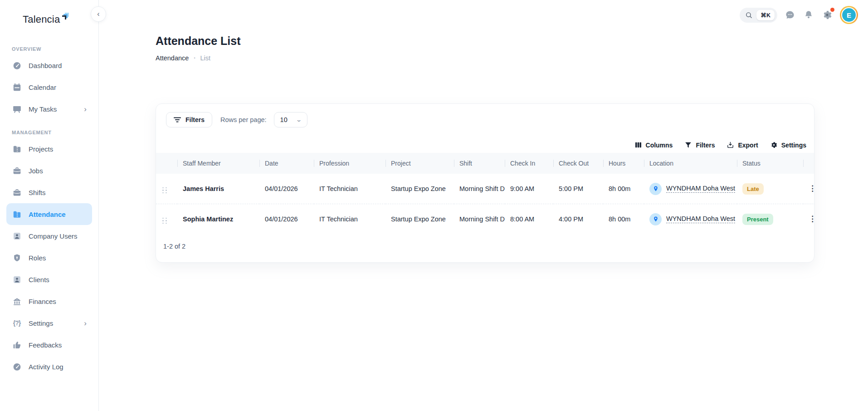  Describe the element at coordinates (49, 367) in the screenshot. I see `sidebar-item-activity-log: Activity Log` at that location.